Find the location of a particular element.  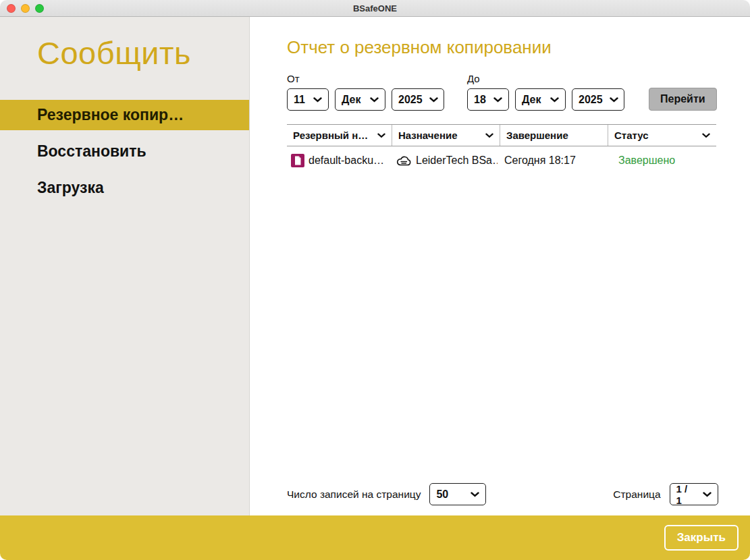

page-label: Страница is located at coordinates (637, 495).